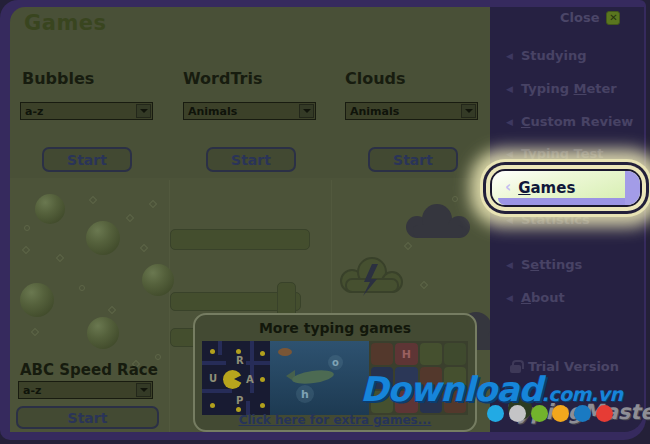  What do you see at coordinates (242, 112) in the screenshot?
I see `wordtris-topic-value: Animals` at bounding box center [242, 112].